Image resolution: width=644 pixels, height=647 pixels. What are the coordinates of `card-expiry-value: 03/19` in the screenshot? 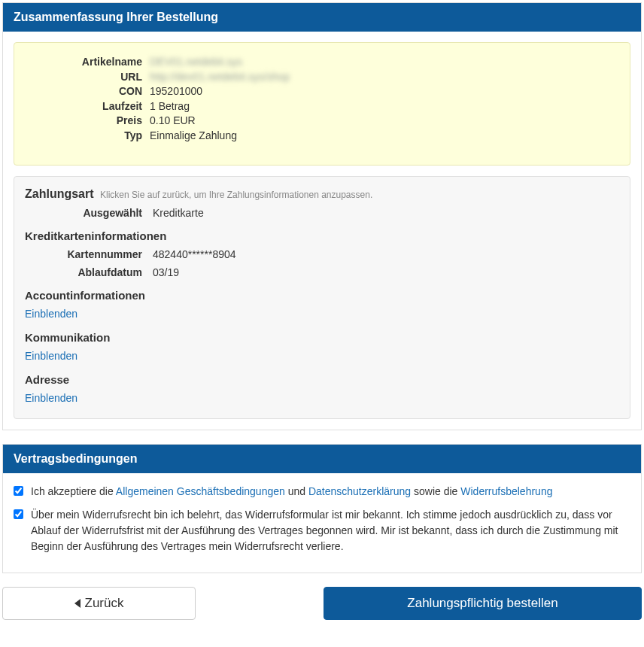 It's located at (386, 272).